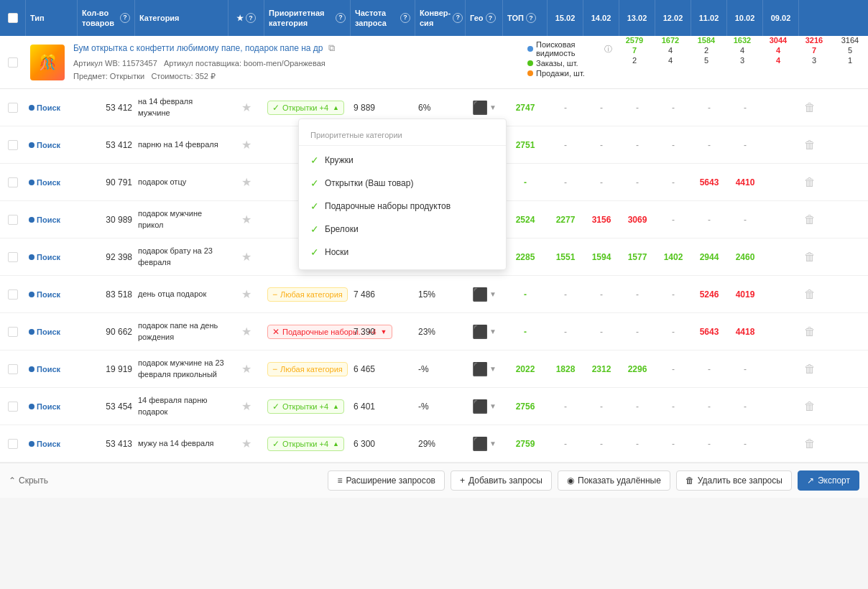  Describe the element at coordinates (402, 206) in the screenshot. I see `dropdown-item: ✓ Подарочные наборы продуктов` at that location.